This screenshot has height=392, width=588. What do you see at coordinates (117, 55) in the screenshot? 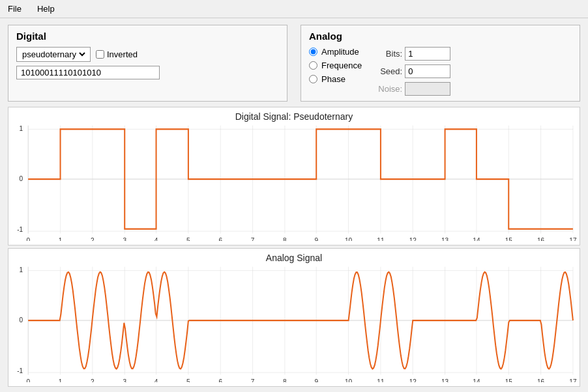
I see `inverted-checkbox-label: Inverted` at bounding box center [117, 55].